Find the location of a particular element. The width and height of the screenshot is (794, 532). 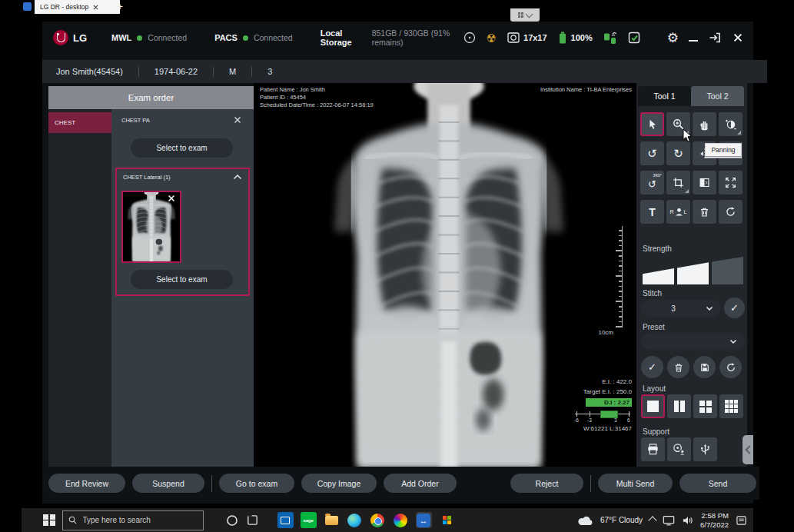

stitch-dropdown: 3 is located at coordinates (681, 308).